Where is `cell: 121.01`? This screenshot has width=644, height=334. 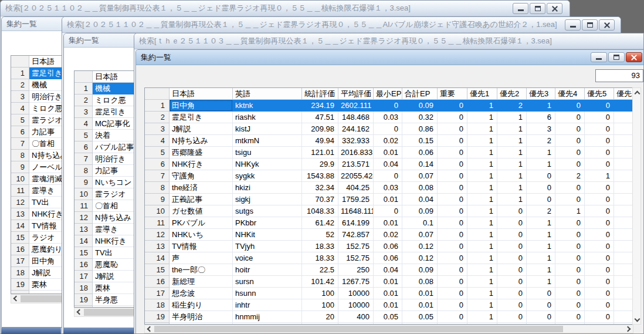
cell: 121.01 is located at coordinates (320, 153).